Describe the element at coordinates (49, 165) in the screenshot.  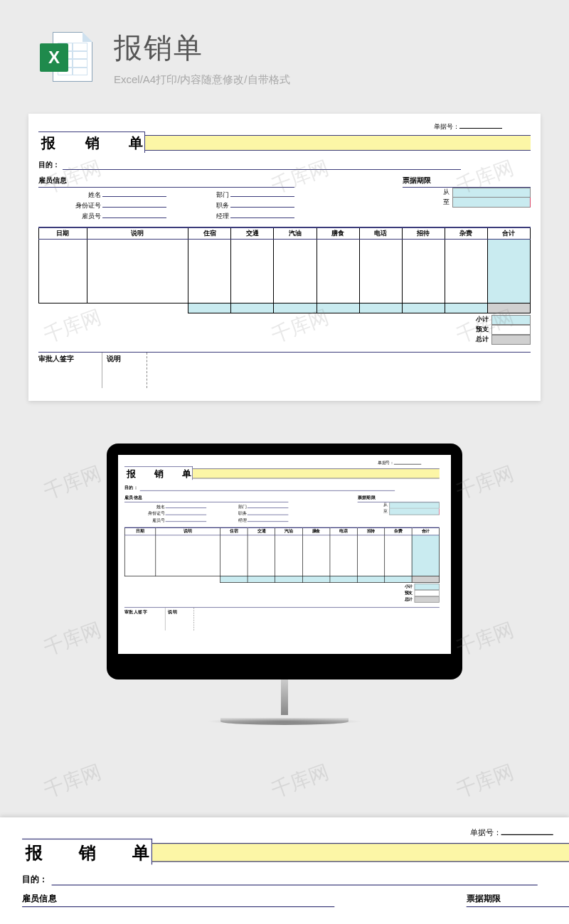
I see `purpose-label: 目的：` at that location.